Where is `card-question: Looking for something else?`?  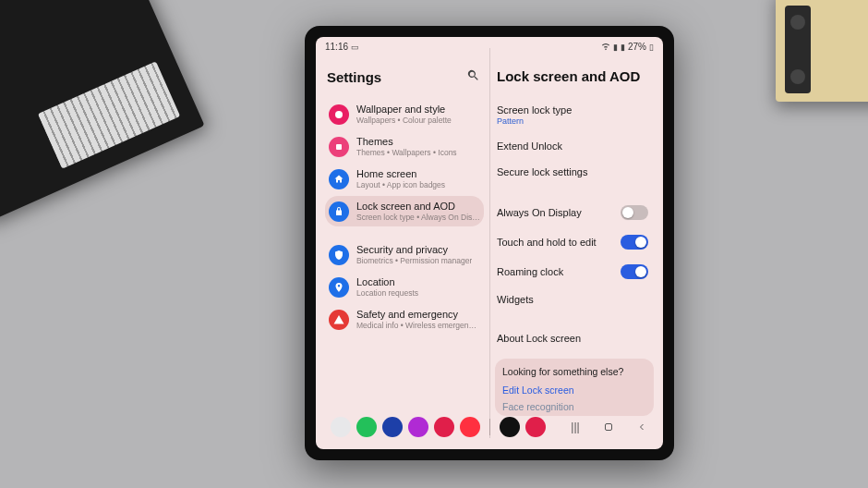 card-question: Looking for something else? is located at coordinates (574, 372).